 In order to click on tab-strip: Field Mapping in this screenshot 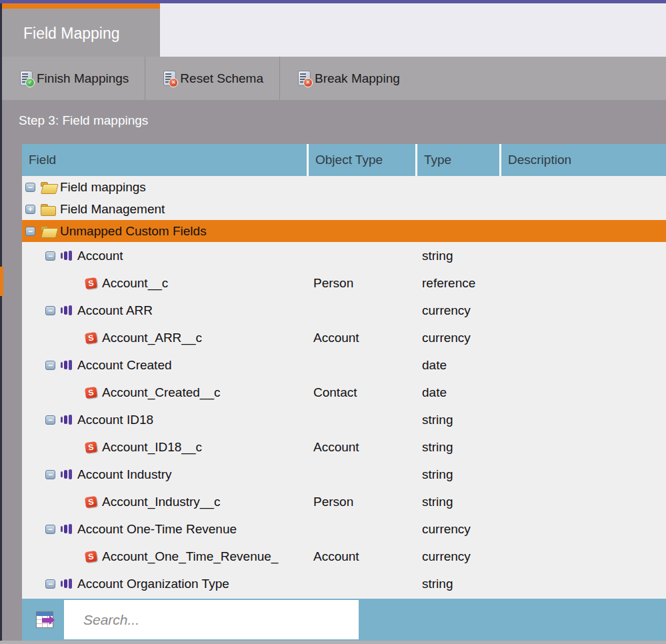, I will do `click(334, 30)`.